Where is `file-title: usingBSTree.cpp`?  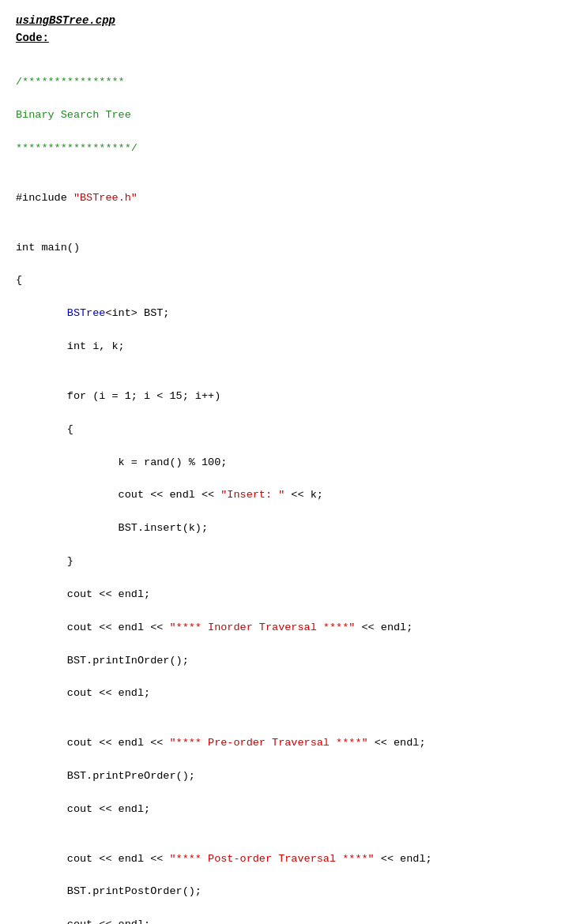
file-title: usingBSTree.cpp is located at coordinates (284, 21).